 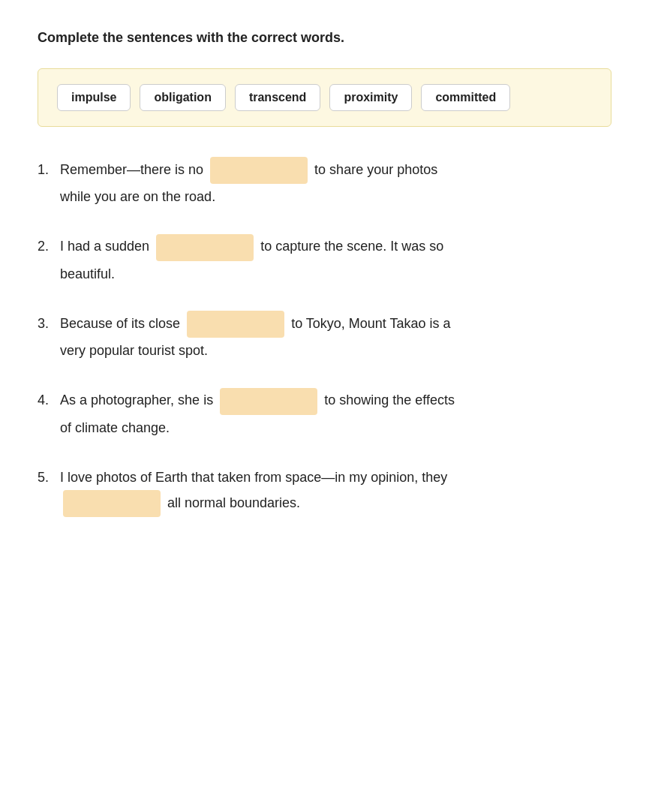 What do you see at coordinates (352, 246) in the screenshot?
I see `sentence-text-2b: to capture the scene. It was so` at bounding box center [352, 246].